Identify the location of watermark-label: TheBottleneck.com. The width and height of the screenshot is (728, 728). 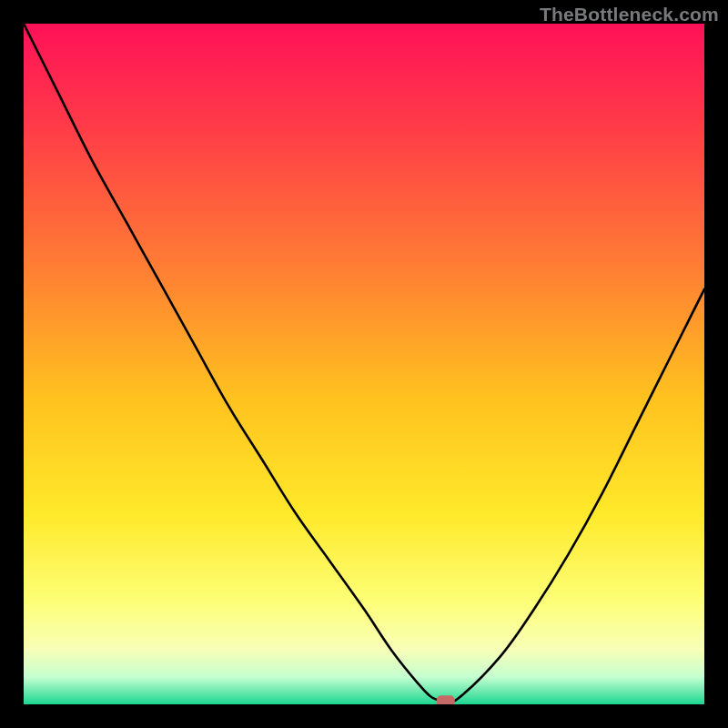
(630, 15).